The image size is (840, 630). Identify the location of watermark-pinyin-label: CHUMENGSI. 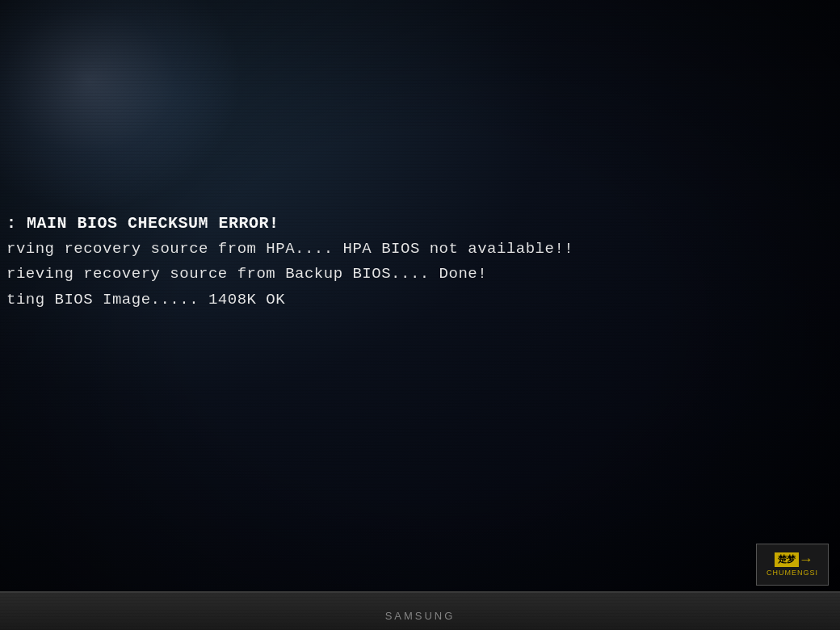
(792, 573).